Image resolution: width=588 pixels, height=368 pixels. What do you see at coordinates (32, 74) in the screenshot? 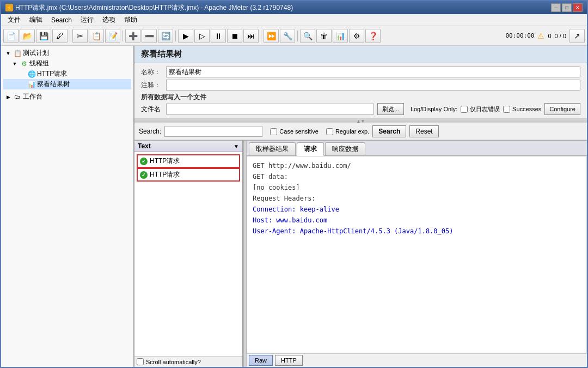
I see `http-request-icon: 🌐` at bounding box center [32, 74].